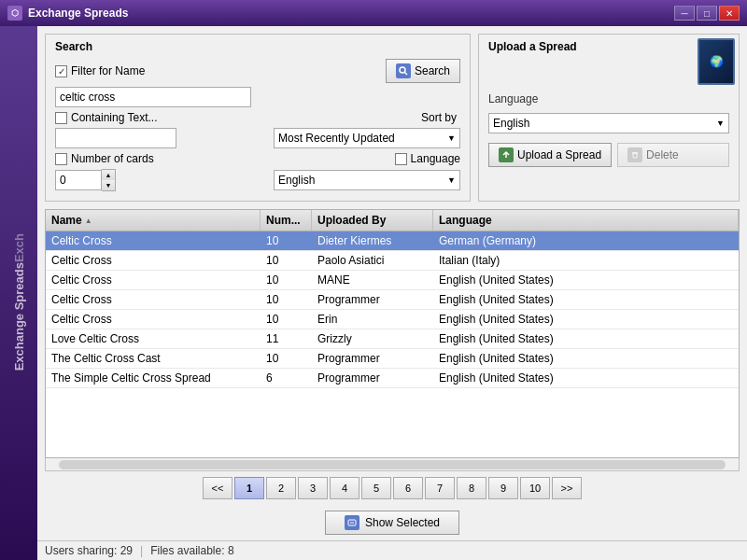  What do you see at coordinates (452, 138) in the screenshot?
I see `sort-by-chevron: ▼` at bounding box center [452, 138].